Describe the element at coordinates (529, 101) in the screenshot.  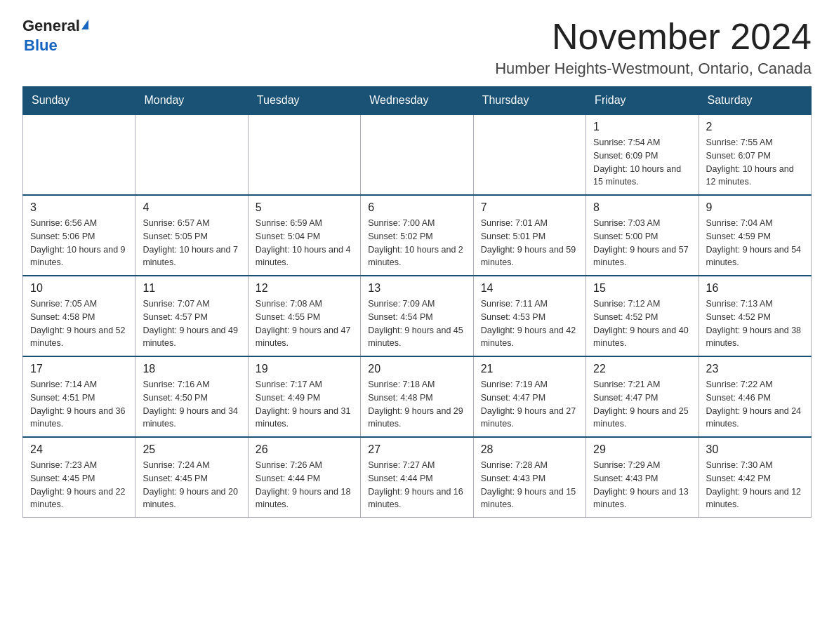
I see `weekday-header-thursday: Thursday` at that location.